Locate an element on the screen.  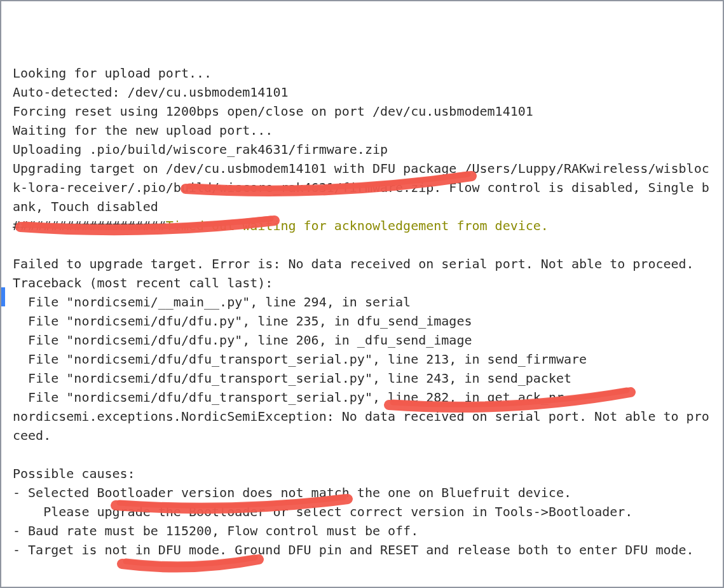
annotation-underline is located at coordinates (191, 563).